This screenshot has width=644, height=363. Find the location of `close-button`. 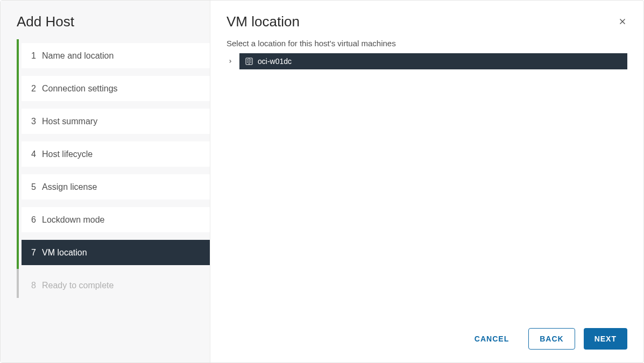

close-button is located at coordinates (622, 23).